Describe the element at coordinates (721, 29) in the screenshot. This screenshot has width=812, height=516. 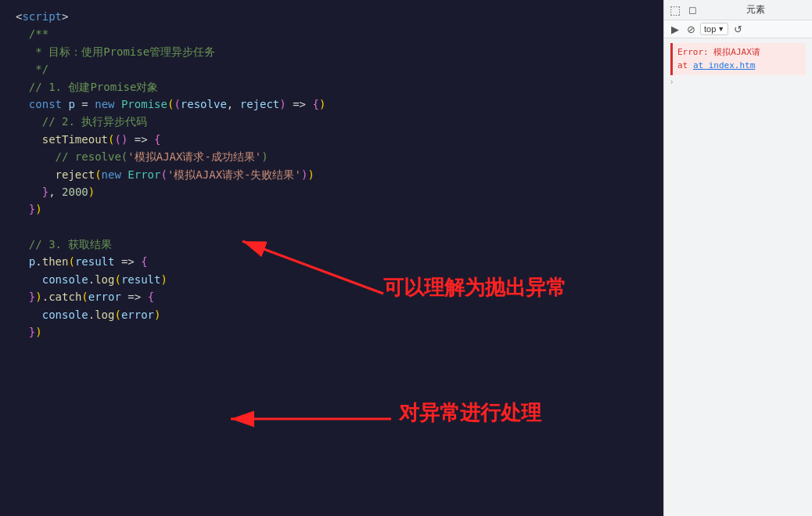
I see `chevron-down-icon: ▼` at that location.